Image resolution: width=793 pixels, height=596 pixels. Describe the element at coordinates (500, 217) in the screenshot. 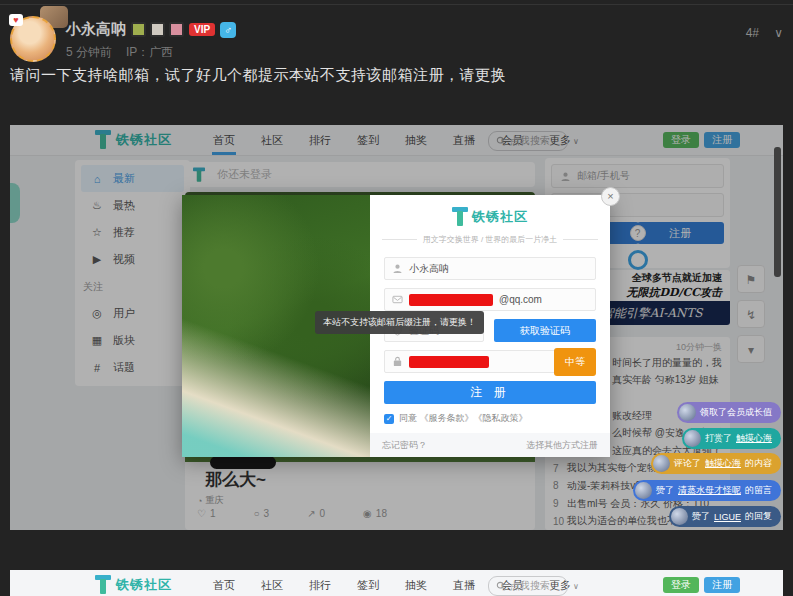

I see `modal-logo-text: 铁锈社区` at that location.